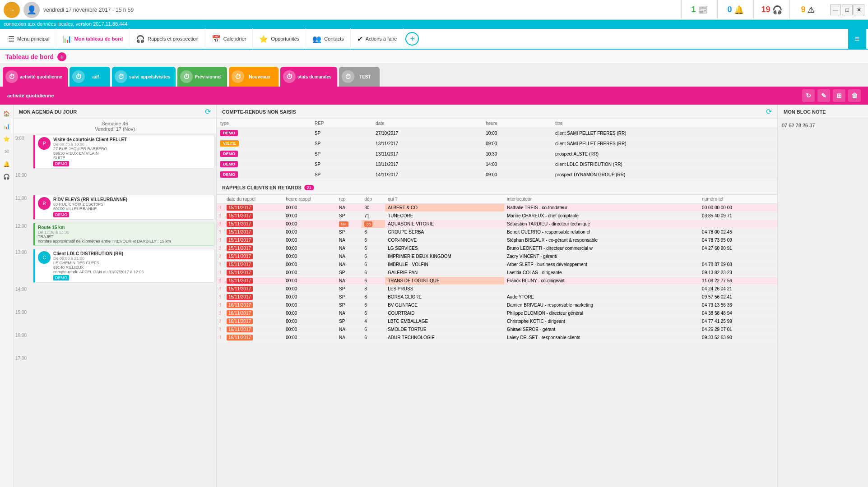 This screenshot has height=487, width=868. I want to click on rappels-cell-qui: COR-INNOVE, so click(445, 240).